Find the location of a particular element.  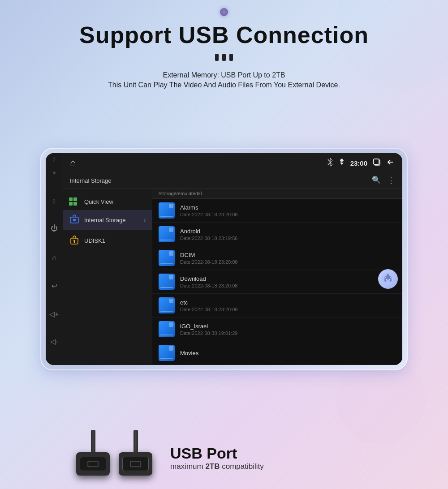

quick-view-icon is located at coordinates (74, 202).